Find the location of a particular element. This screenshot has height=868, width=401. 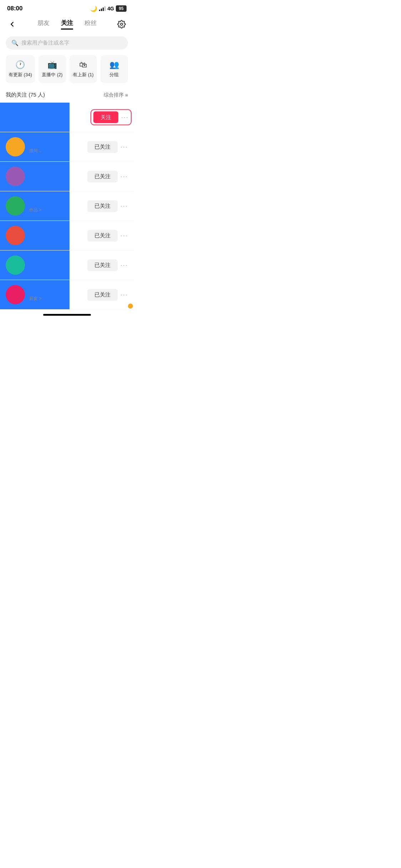

user-info: 用户D 作品 > is located at coordinates (58, 206).